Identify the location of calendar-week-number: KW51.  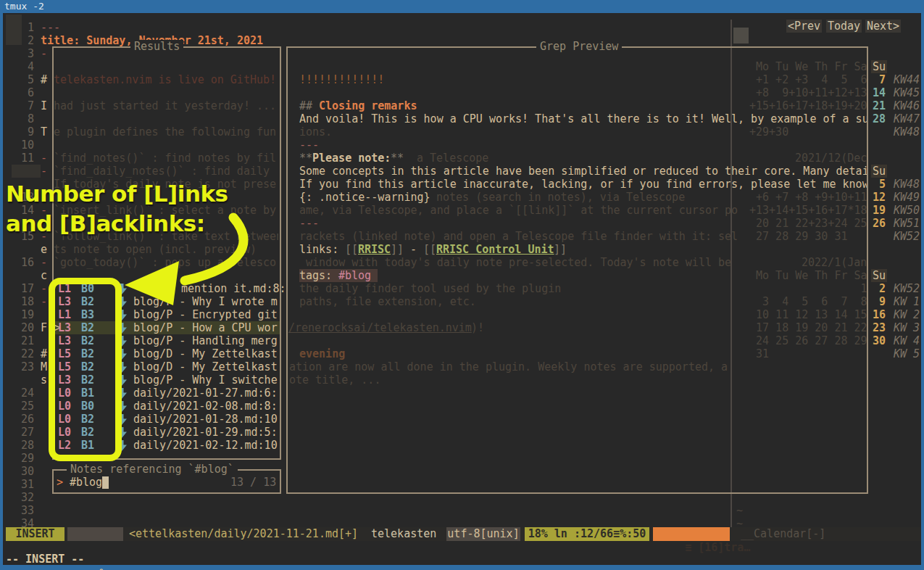
(907, 223).